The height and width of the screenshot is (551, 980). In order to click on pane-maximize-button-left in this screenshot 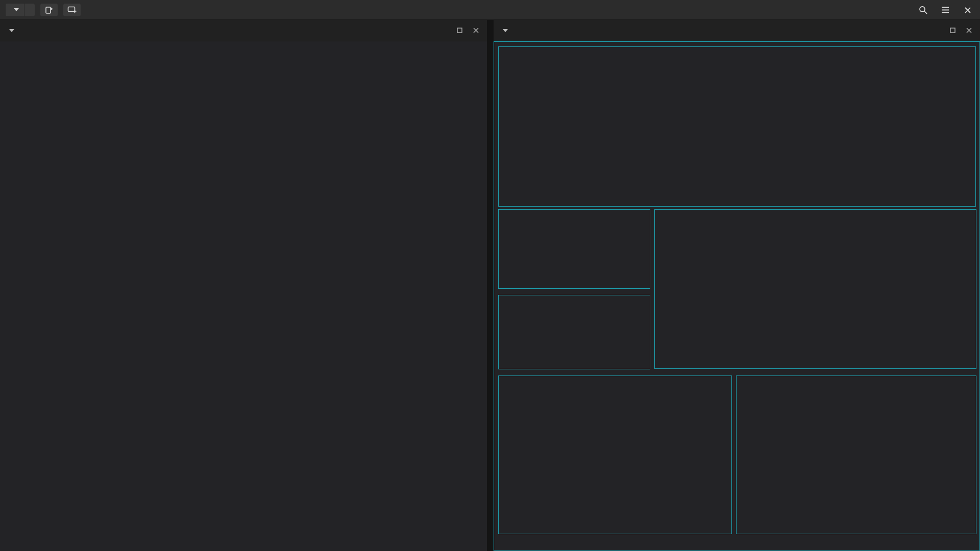, I will do `click(459, 31)`.